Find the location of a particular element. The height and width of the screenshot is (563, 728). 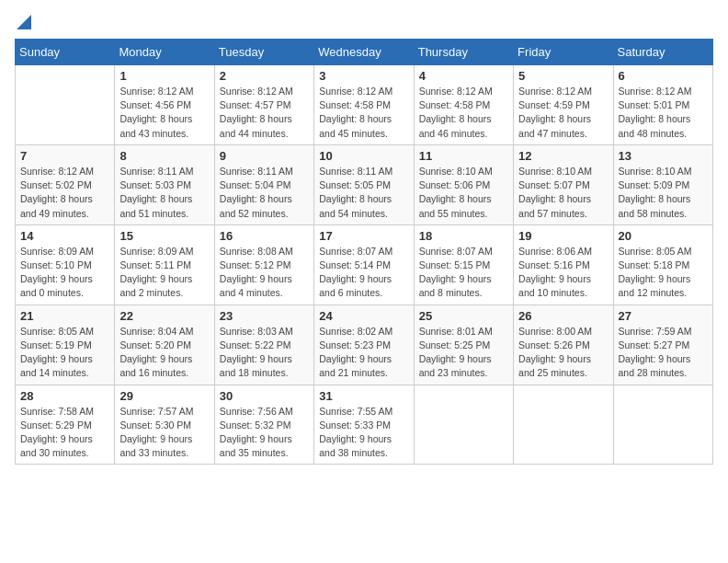

day-info: Sunrise: 8:12 AMSunset: 4:57 PMDaylight:… is located at coordinates (265, 112).